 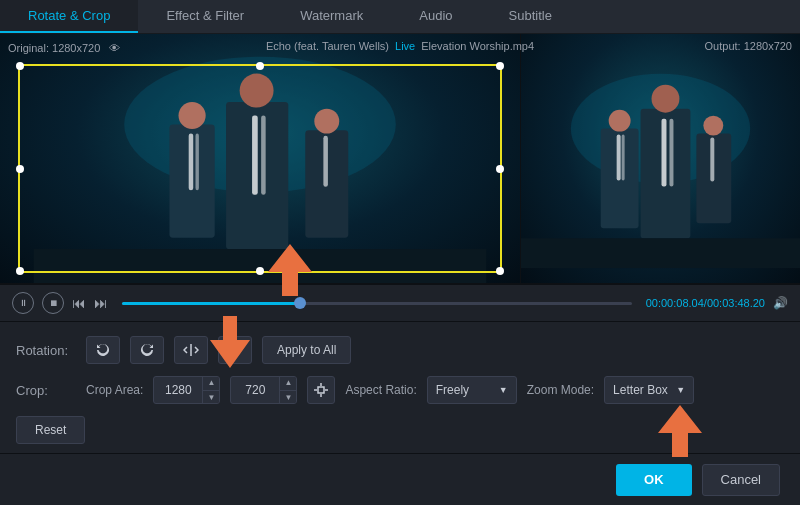 What do you see at coordinates (741, 480) in the screenshot?
I see `cancel-button: Cancel` at bounding box center [741, 480].